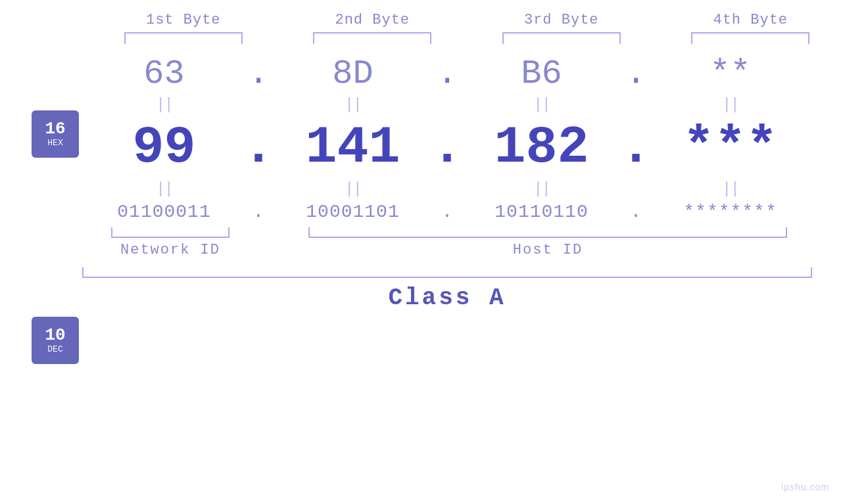 The image size is (845, 504). I want to click on hex-cell-4: **, so click(730, 74).